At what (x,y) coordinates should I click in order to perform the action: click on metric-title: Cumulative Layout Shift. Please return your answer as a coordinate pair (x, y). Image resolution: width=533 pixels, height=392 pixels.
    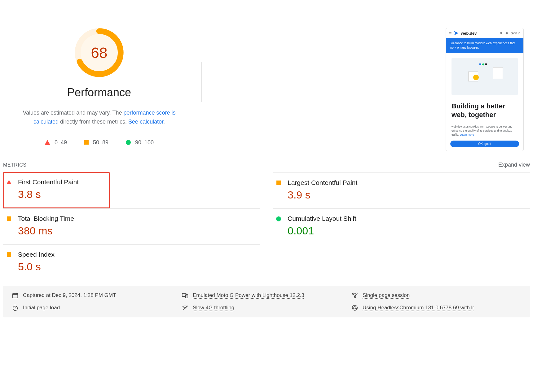
    Looking at the image, I should click on (322, 219).